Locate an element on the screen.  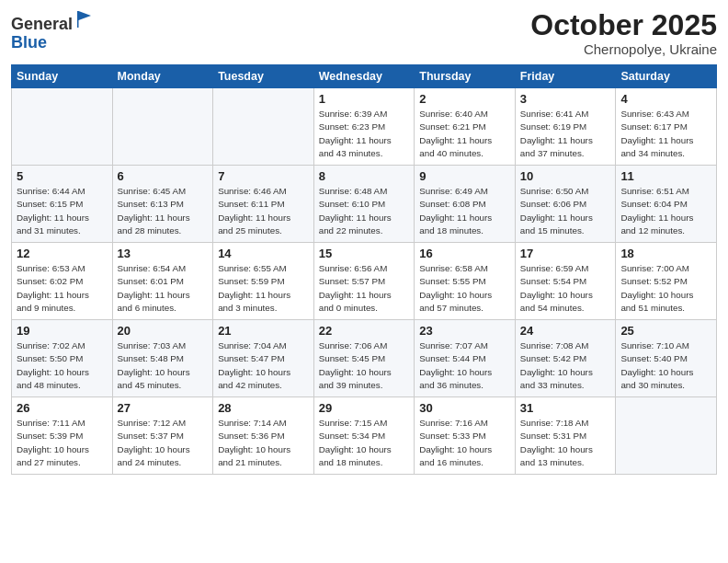
day-info: Sunrise: 7:14 AM Sunset: 5:36 PM Dayligh… is located at coordinates (263, 443).